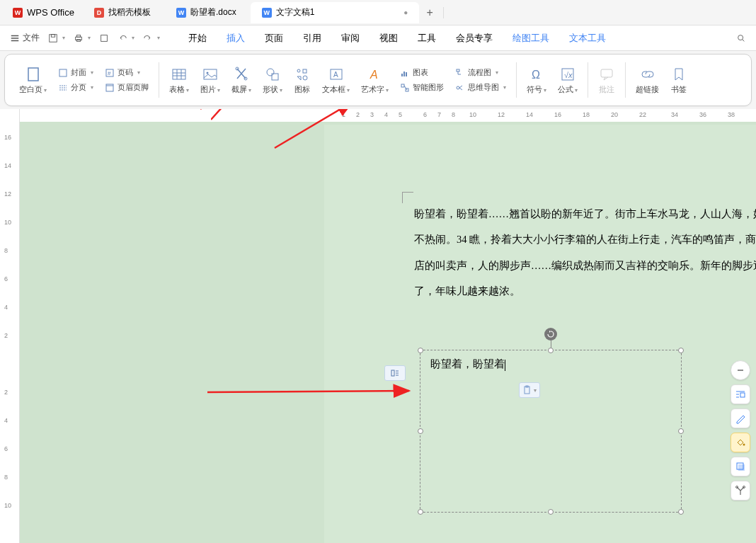 The width and height of the screenshot is (756, 543). Describe the element at coordinates (429, 13) in the screenshot. I see `add-tab-button: +` at that location.